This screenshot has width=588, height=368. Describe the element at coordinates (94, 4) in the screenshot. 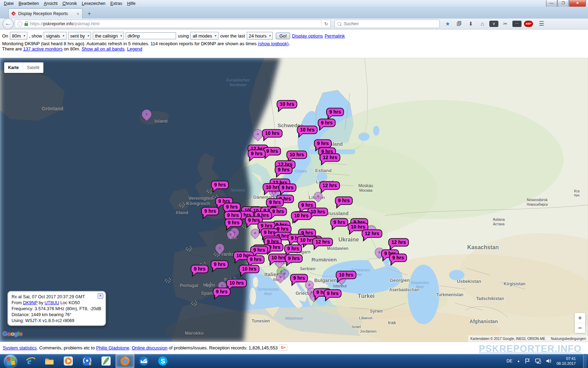

I see `menu-lesezeichen: Lesezeichen` at that location.